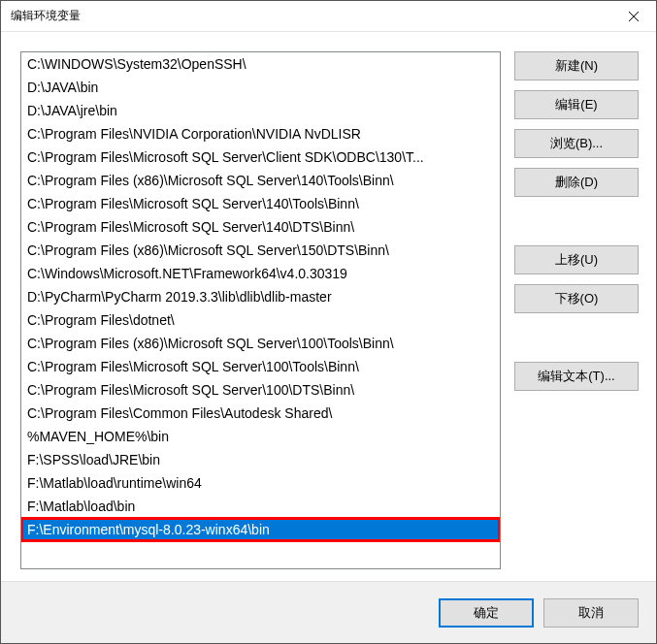 The image size is (657, 644). What do you see at coordinates (328, 16) in the screenshot?
I see `titlebar: 编辑环境变量` at bounding box center [328, 16].